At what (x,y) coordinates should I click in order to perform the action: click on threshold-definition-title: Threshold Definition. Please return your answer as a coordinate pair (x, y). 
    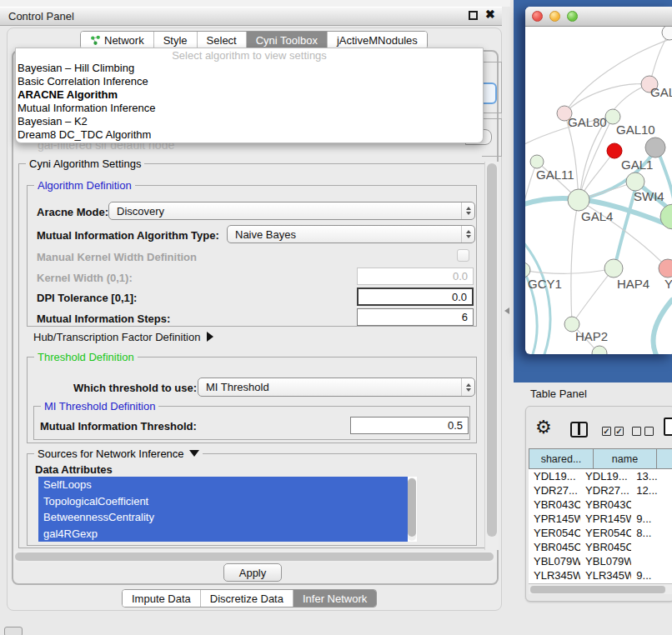
    Looking at the image, I should click on (86, 357).